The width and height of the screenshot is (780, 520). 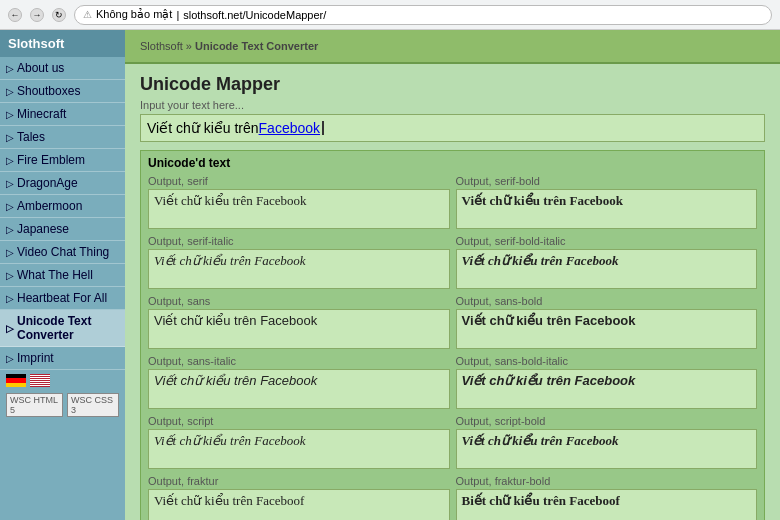 What do you see at coordinates (34, 405) in the screenshot?
I see `wsc-html-badge: WSC HTML 5` at bounding box center [34, 405].